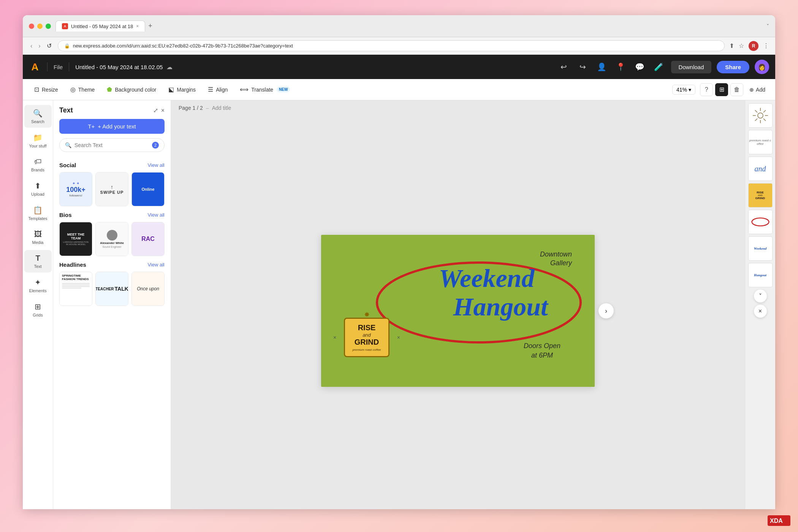 The height and width of the screenshot is (532, 798). Describe the element at coordinates (38, 116) in the screenshot. I see `sidebar-item-search: 🔍 Search` at that location.